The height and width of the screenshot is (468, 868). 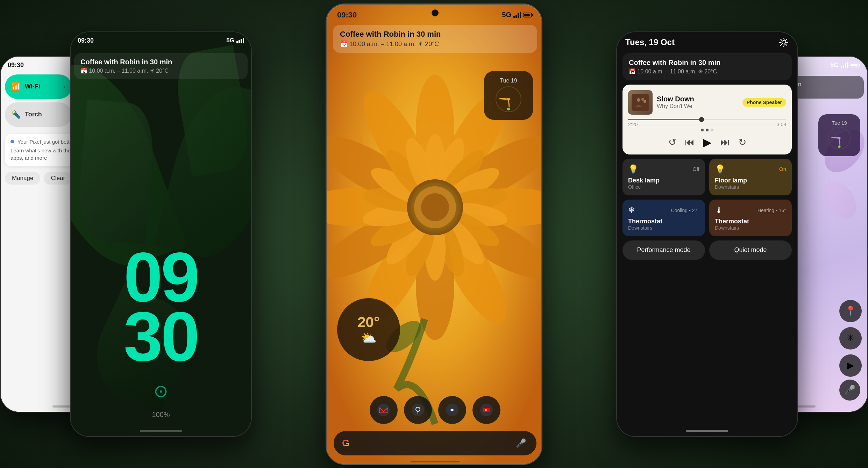 What do you see at coordinates (707, 142) in the screenshot?
I see `play-pause-button: ▶` at bounding box center [707, 142].